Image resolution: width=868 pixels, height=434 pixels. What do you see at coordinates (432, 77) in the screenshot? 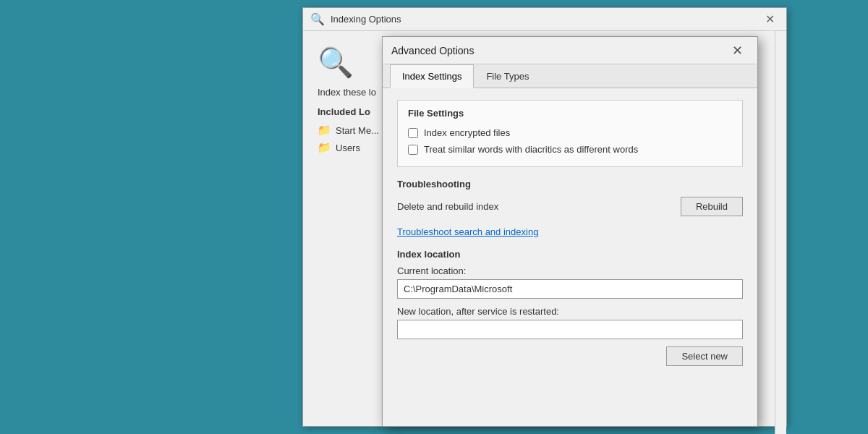
I see `tab-index-settings: Index Settings` at bounding box center [432, 77].